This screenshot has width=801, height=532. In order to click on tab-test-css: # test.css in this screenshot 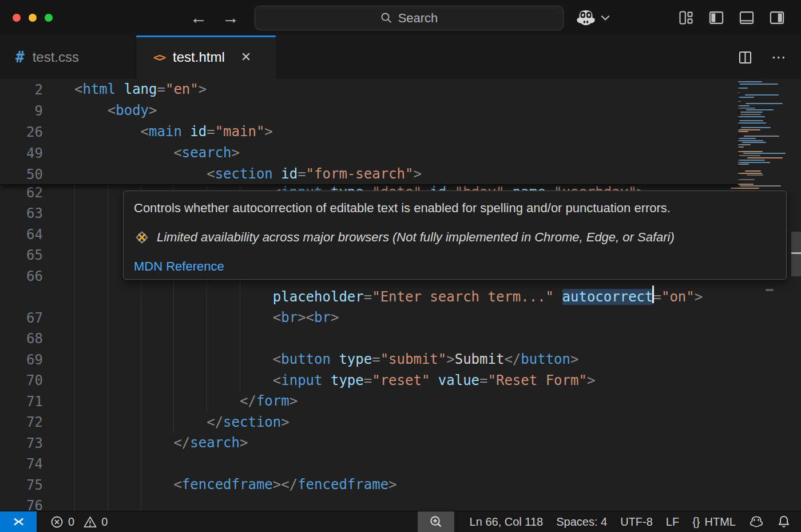, I will do `click(68, 57)`.